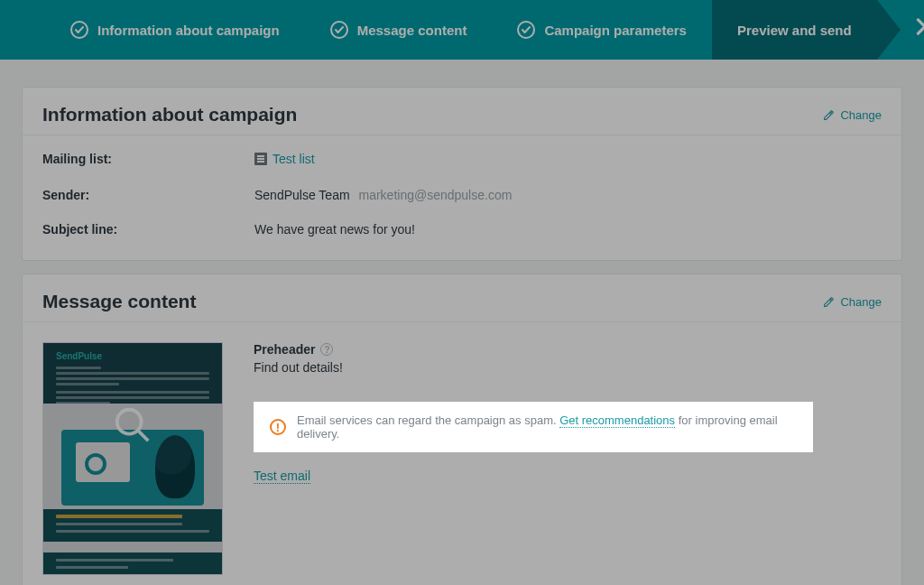 Image resolution: width=924 pixels, height=585 pixels. Describe the element at coordinates (133, 425) in the screenshot. I see `magnify-icon` at that location.